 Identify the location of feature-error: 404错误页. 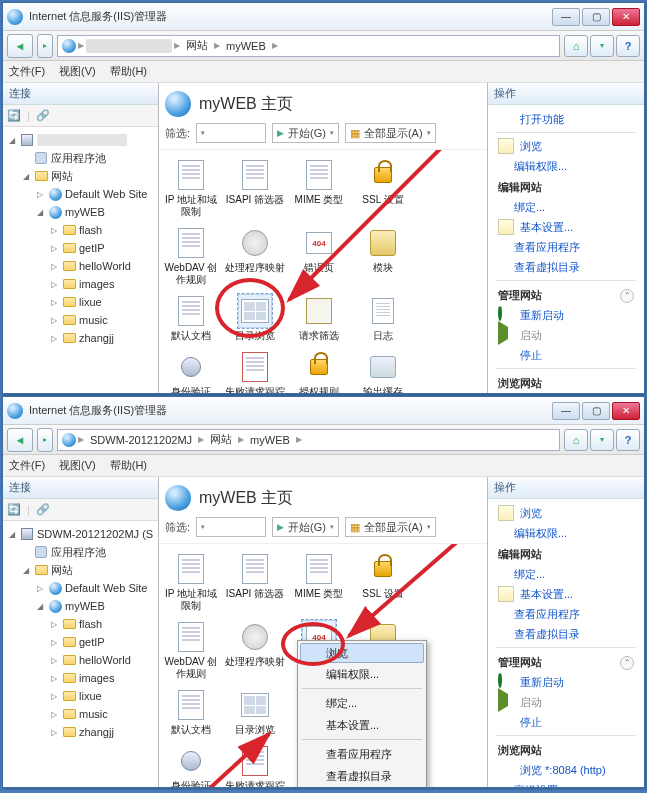
(319, 256).